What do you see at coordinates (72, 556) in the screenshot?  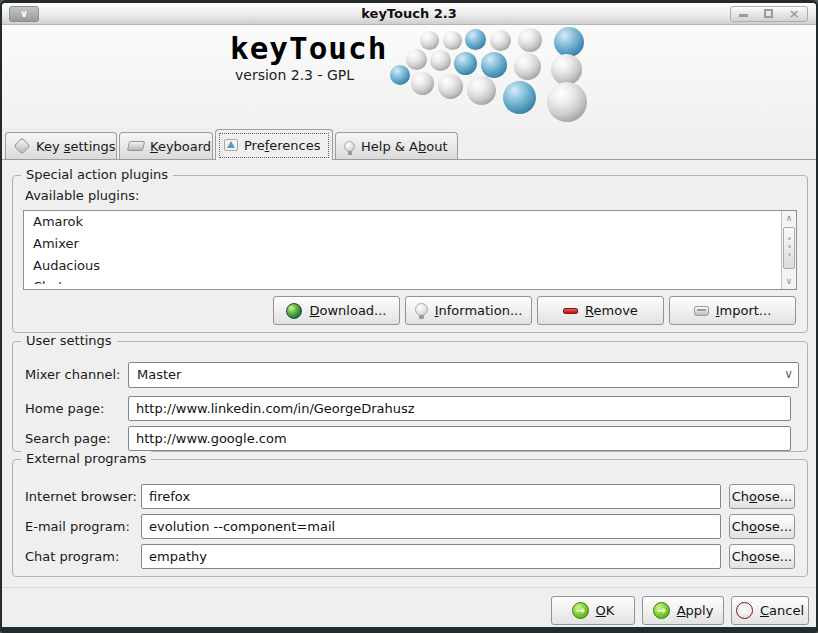 I see `chat-program-label: Chat program:` at bounding box center [72, 556].